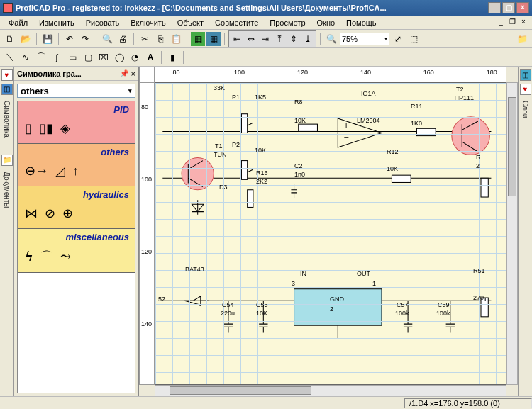 The height and width of the screenshot is (409, 532). Describe the element at coordinates (41, 57) in the screenshot. I see `arc-icon: ⌒` at that location.